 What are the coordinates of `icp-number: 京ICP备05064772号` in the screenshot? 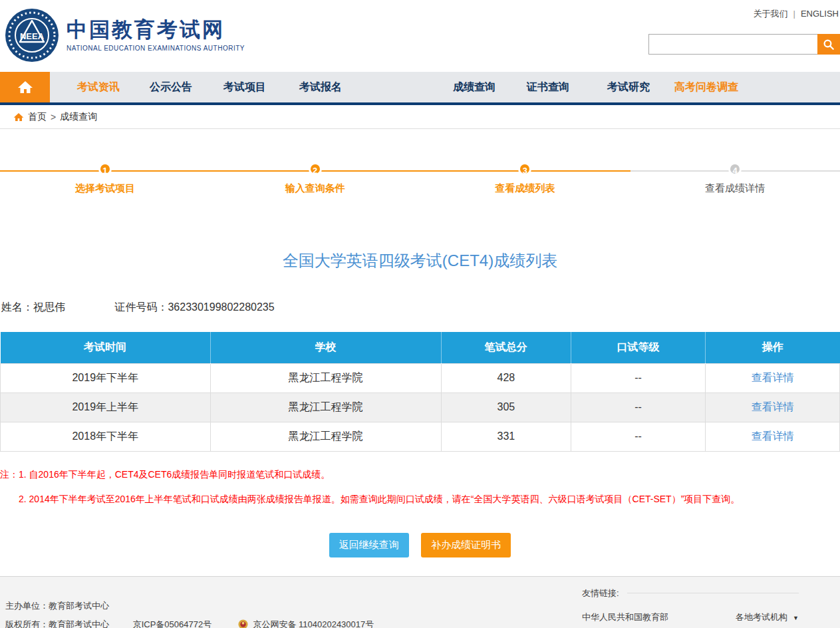 It's located at (173, 624).